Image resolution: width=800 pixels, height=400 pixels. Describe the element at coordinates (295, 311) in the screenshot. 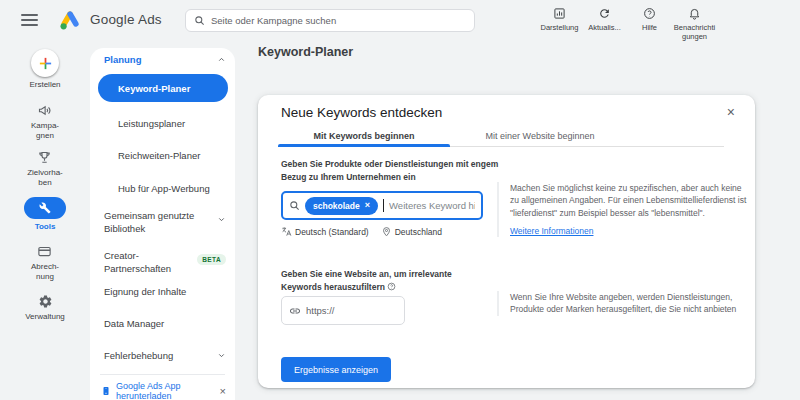

I see `link-icon` at that location.